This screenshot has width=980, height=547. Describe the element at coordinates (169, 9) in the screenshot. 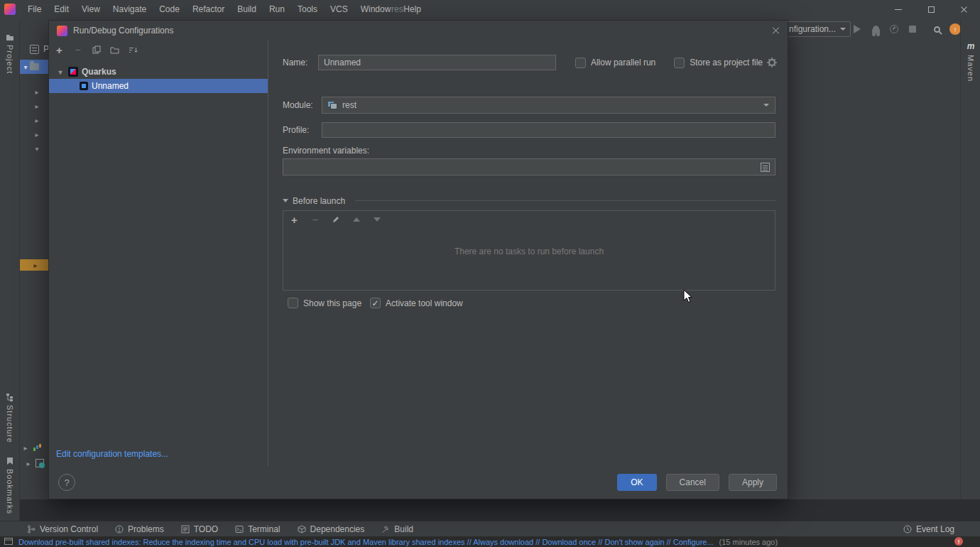

I see `menu-code: Code` at that location.